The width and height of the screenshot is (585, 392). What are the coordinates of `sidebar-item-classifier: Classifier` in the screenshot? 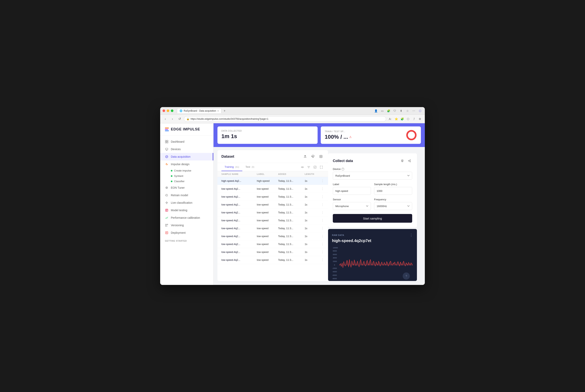 It's located at (187, 181).